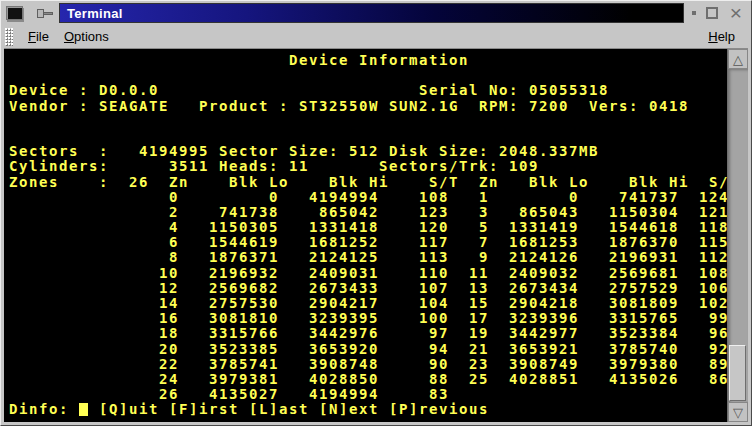 The width and height of the screenshot is (752, 426). What do you see at coordinates (368, 274) in the screenshot?
I see `terminal-line: 10 2196932 2409031 110 11 2409032 256968…` at bounding box center [368, 274].